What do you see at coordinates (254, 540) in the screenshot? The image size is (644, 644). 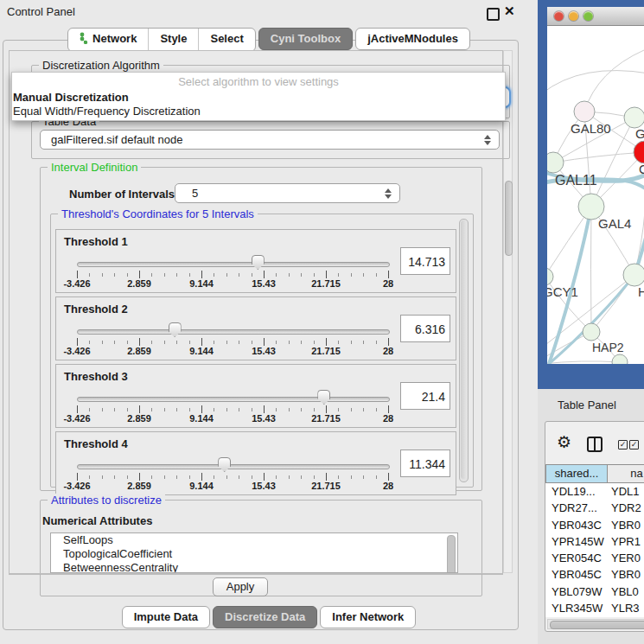 I see `attribute-item: SelfLoops` at bounding box center [254, 540].